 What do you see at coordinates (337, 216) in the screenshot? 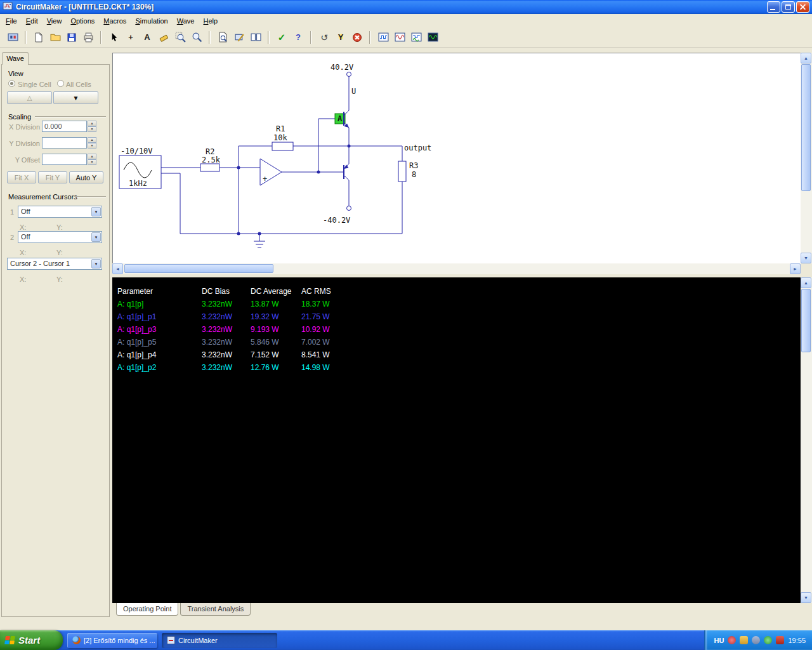
I see `supply-neg-terminal: -40.2V` at bounding box center [337, 216].